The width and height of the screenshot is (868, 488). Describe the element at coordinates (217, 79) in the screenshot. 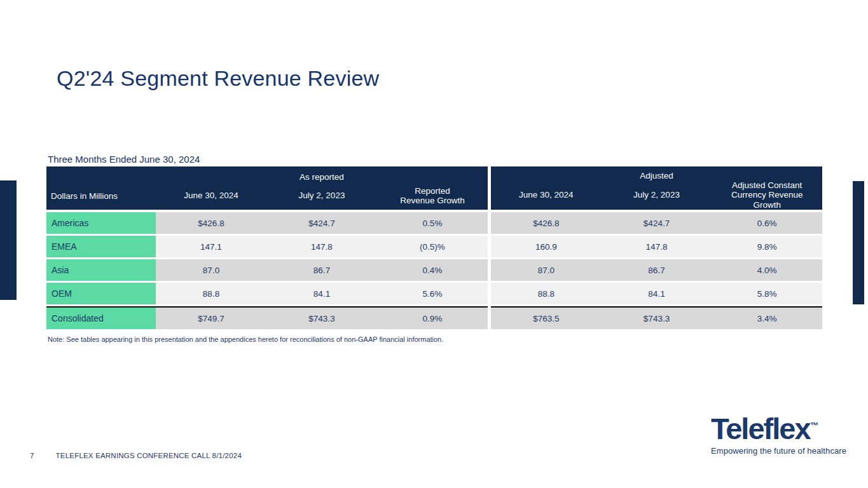

I see `page-title: Q2'24 Segment Revenue Review` at that location.